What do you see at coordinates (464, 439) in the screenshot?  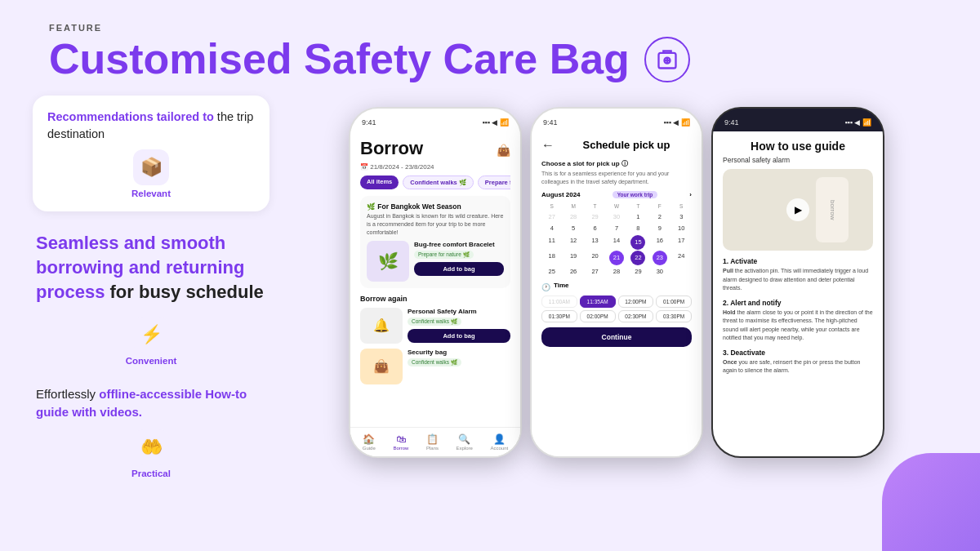 I see `explore-nav-icon: 🔍` at bounding box center [464, 439].